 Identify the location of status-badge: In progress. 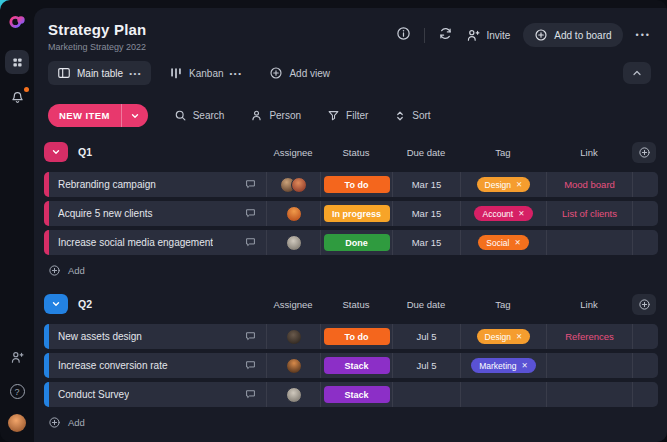
(357, 214).